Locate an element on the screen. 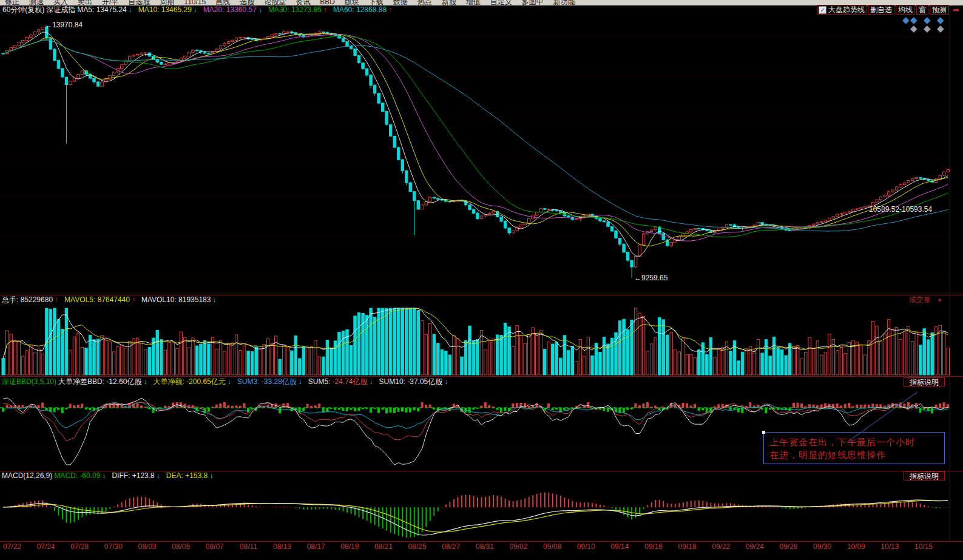 This screenshot has height=560, width=963. toolbar-item: 自定义 is located at coordinates (501, 2).